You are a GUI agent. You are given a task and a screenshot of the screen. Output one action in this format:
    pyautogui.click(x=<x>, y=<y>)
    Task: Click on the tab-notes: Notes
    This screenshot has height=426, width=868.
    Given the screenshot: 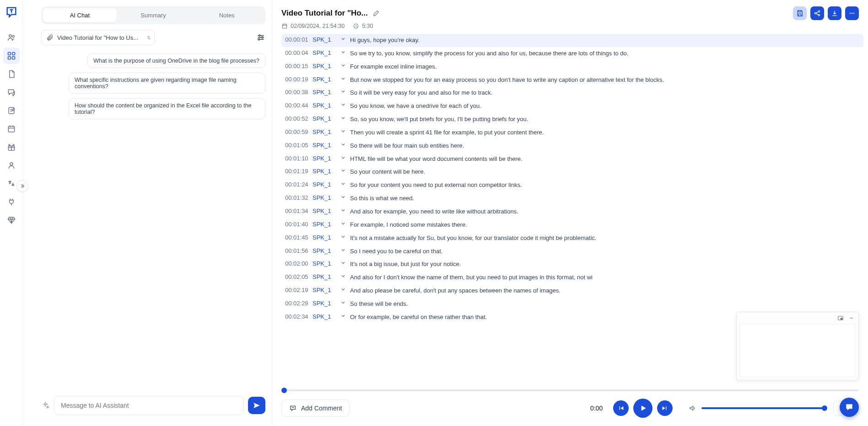 What is the action you would take?
    pyautogui.click(x=227, y=16)
    